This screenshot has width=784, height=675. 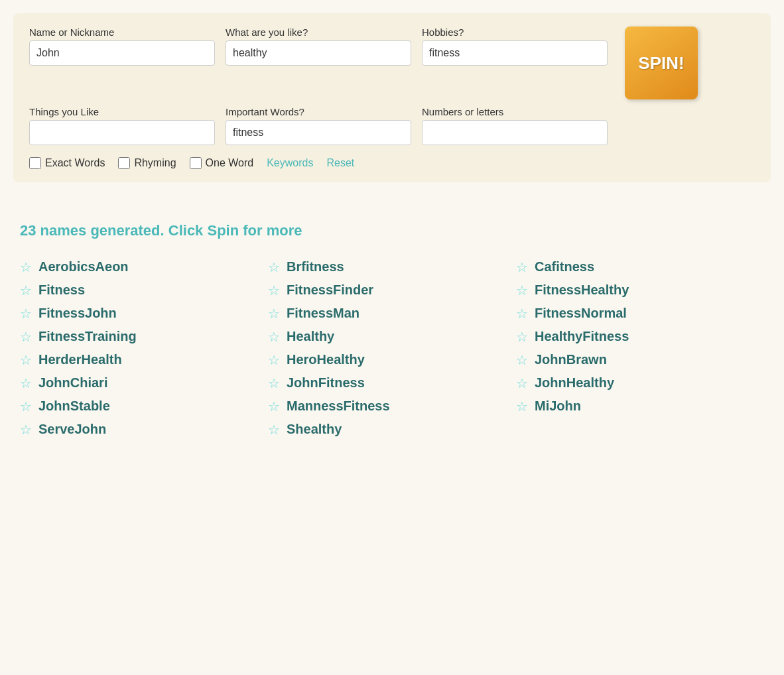 What do you see at coordinates (73, 383) in the screenshot?
I see `name-text: JohnChiari` at bounding box center [73, 383].